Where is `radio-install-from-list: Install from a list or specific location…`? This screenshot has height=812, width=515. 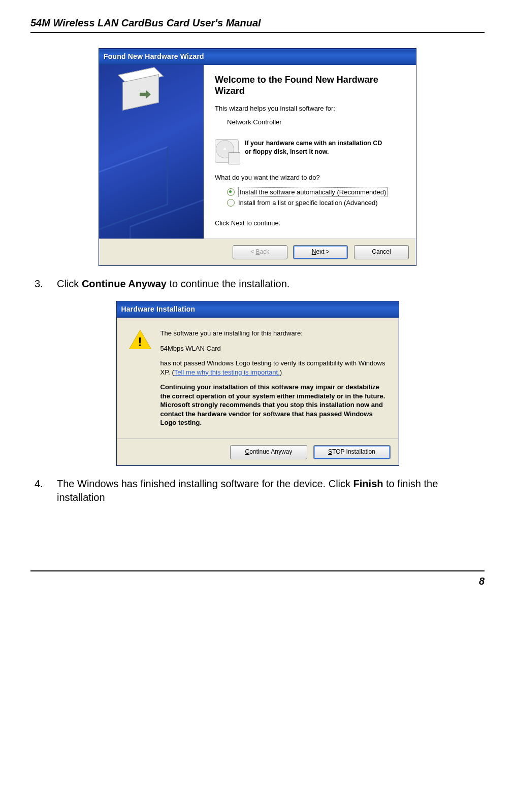 radio-install-from-list: Install from a list or specific location… is located at coordinates (316, 203).